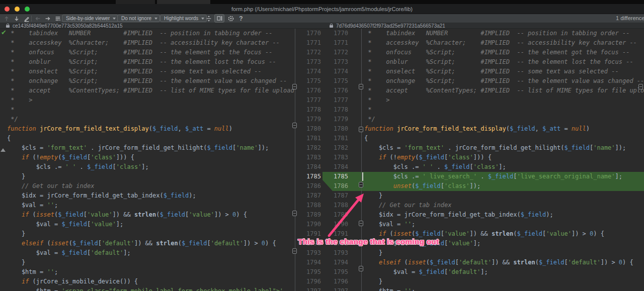  Describe the element at coordinates (38, 19) in the screenshot. I see `arrow-left-icon` at that location.